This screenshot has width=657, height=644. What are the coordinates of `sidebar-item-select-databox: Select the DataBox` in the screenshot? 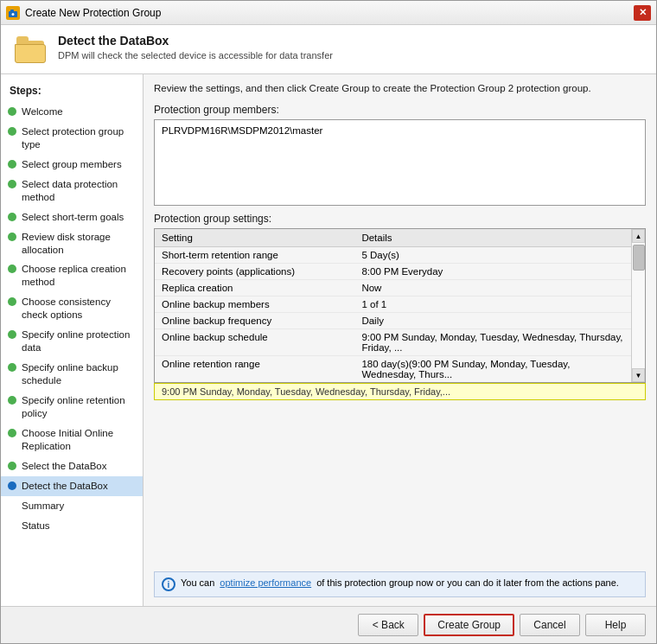 It's located at (72, 467).